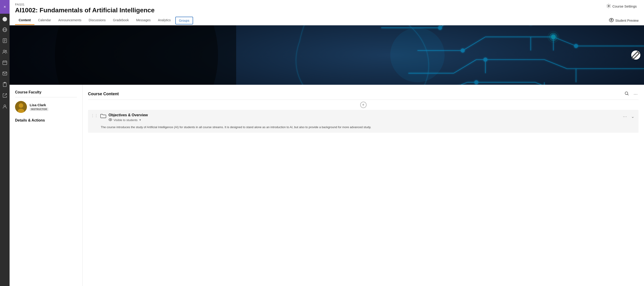 This screenshot has height=286, width=644. I want to click on module-description: The course introduces the study of Artif…, so click(363, 129).